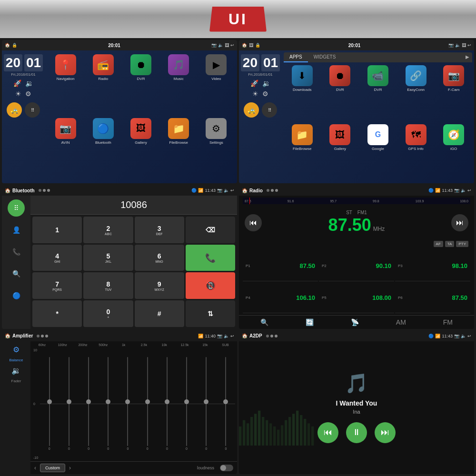 The image size is (476, 476). I want to click on key-call: 📞, so click(210, 258).